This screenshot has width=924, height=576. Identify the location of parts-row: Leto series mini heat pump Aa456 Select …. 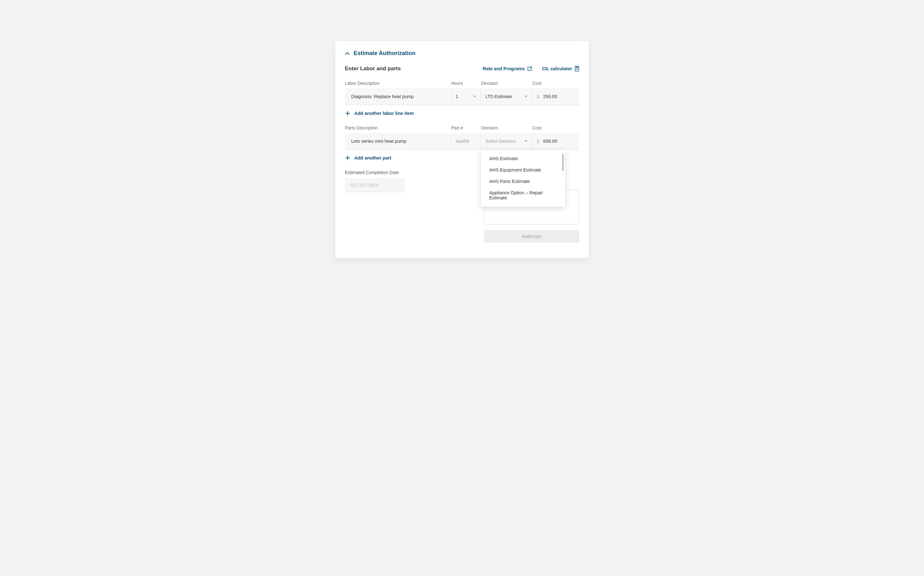
(462, 141).